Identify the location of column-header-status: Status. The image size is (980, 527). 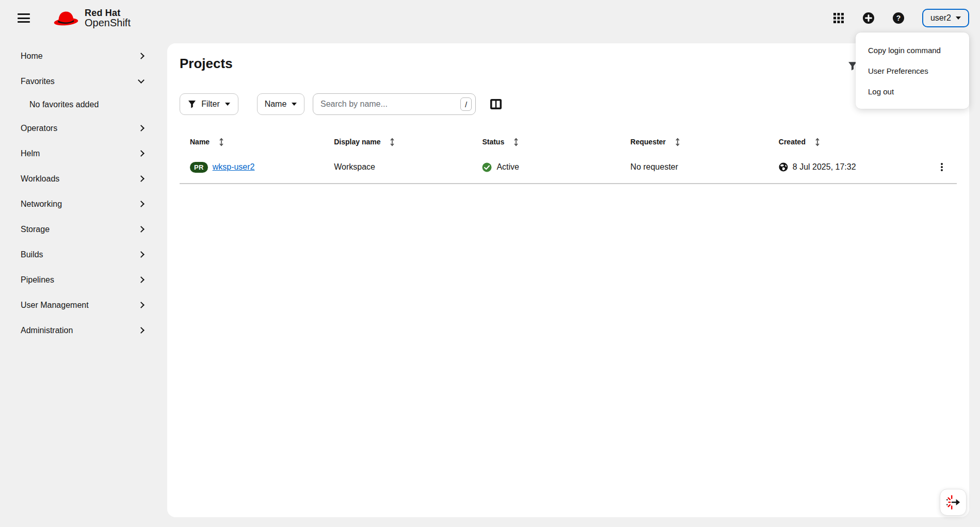
(550, 142).